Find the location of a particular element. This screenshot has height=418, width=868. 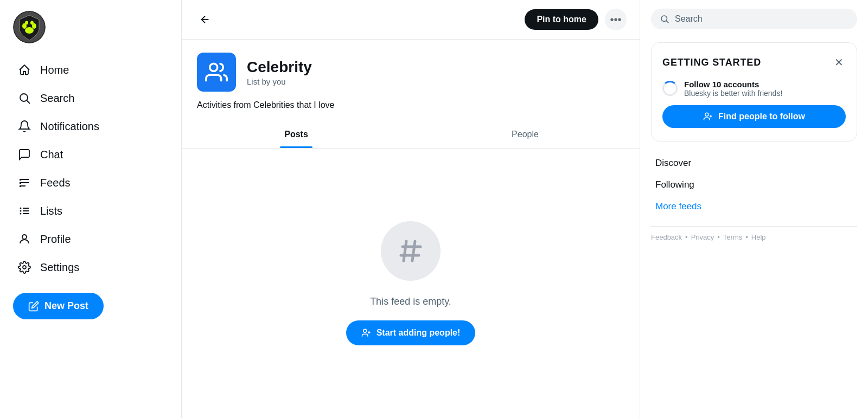

footer-link-help: Help is located at coordinates (758, 237).